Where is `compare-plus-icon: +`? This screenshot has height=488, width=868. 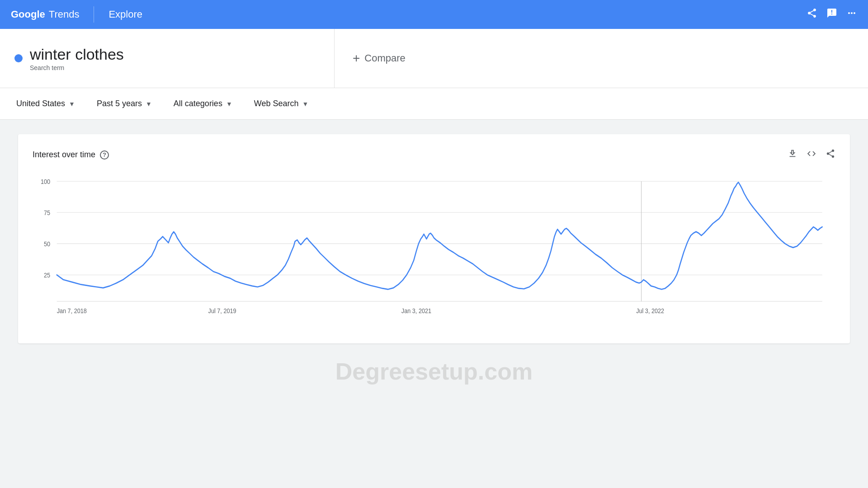 compare-plus-icon: + is located at coordinates (356, 58).